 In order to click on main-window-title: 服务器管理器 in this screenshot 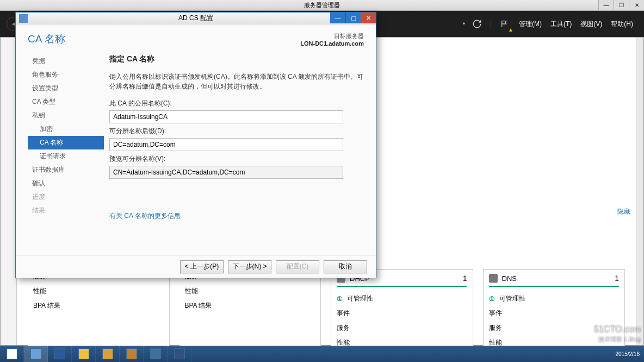, I will do `click(322, 5)`.